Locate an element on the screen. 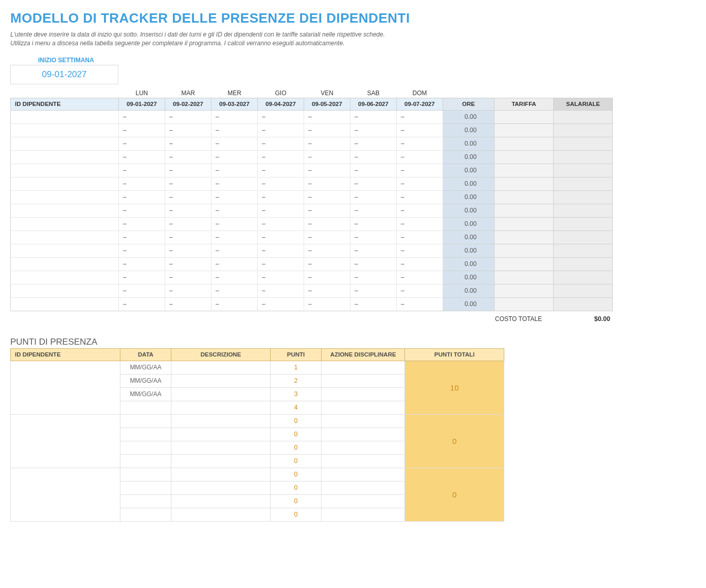  presence-points-cell: 2 is located at coordinates (295, 381).